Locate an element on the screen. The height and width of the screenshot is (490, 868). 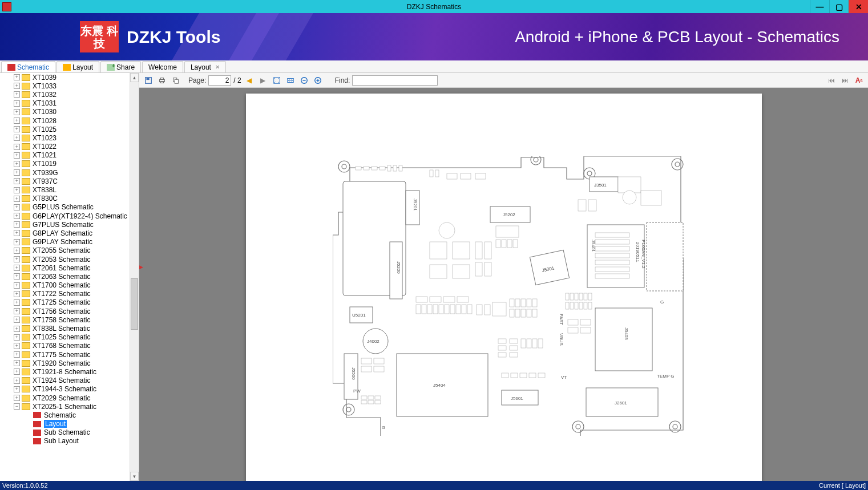
tree-item: +XT1030 is located at coordinates (65, 112).